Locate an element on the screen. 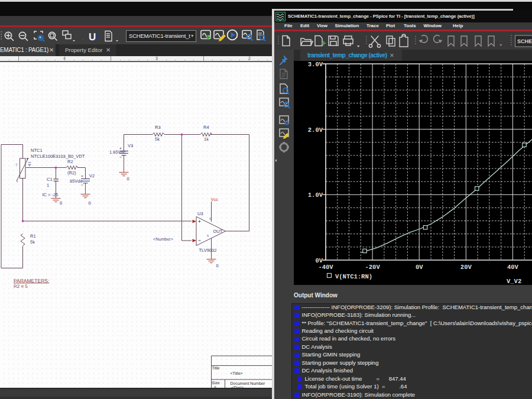  svg-text: Size is located at coordinates (216, 383).